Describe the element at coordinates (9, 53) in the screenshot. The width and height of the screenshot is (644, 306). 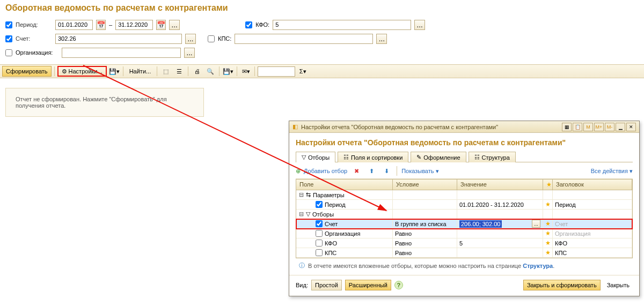
I see `org-checkbox` at that location.